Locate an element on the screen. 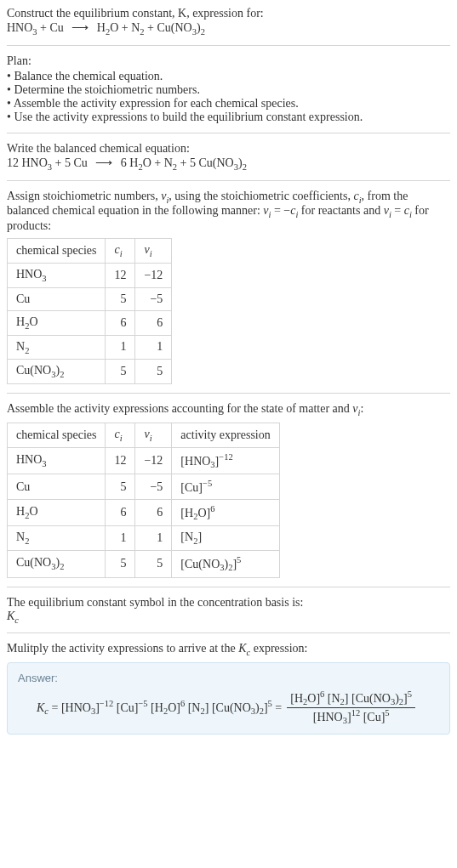 The image size is (457, 868). assign-text: Assign stoichiometric numbers, νi, using… is located at coordinates (228, 212).